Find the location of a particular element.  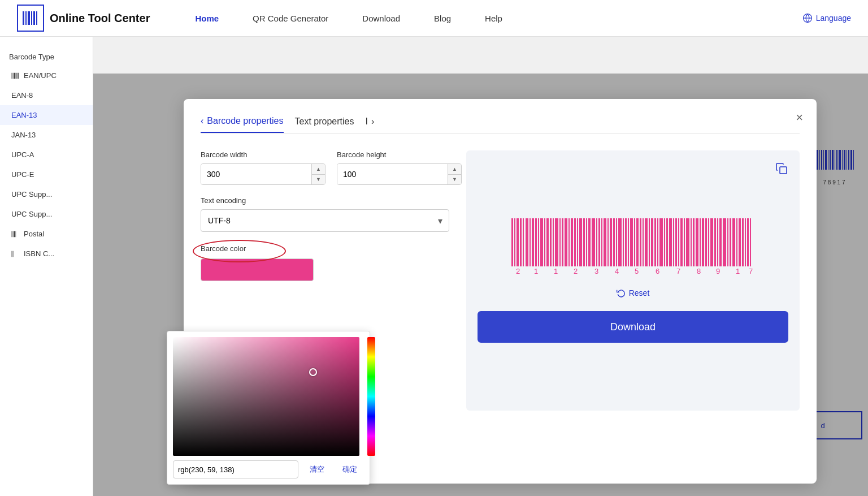

height-increment-button: ▲ is located at coordinates (454, 170).